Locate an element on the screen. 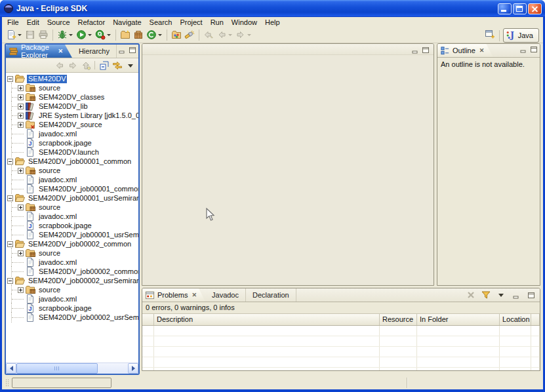 The height and width of the screenshot is (392, 545). debug-dropdown-icon is located at coordinates (71, 36).